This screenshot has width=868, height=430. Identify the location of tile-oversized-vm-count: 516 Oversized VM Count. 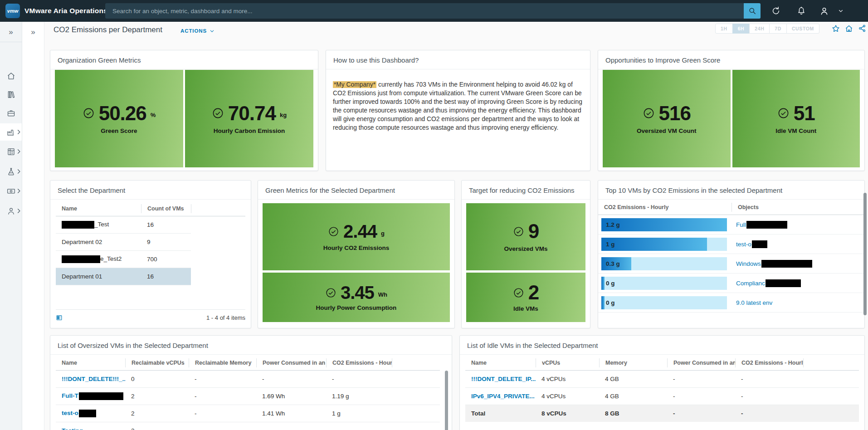
(667, 119).